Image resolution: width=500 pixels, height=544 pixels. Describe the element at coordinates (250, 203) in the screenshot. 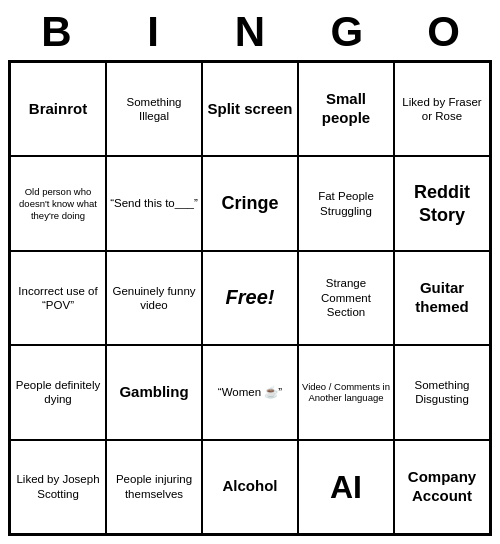

I see `bingo-cell-r1-c2: Cringe` at that location.